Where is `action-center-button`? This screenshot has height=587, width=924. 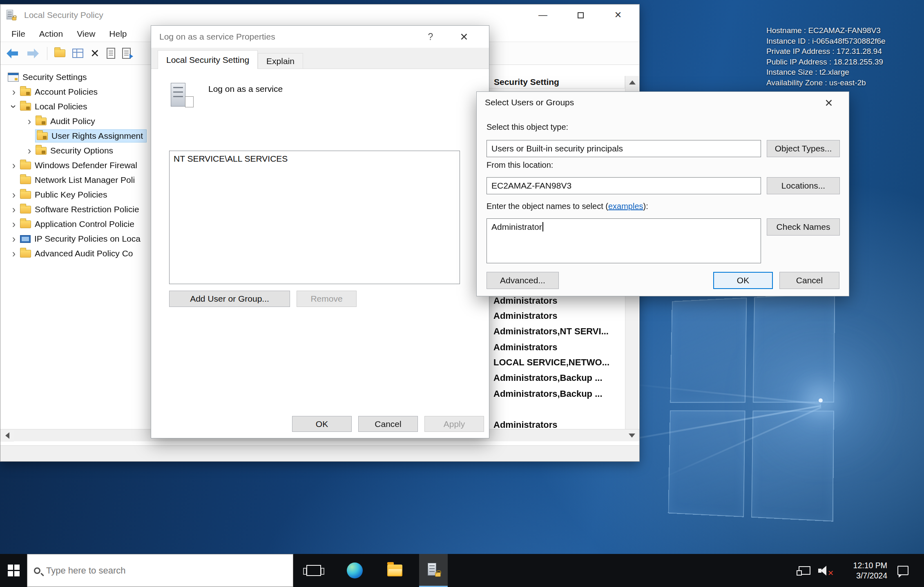 action-center-button is located at coordinates (903, 571).